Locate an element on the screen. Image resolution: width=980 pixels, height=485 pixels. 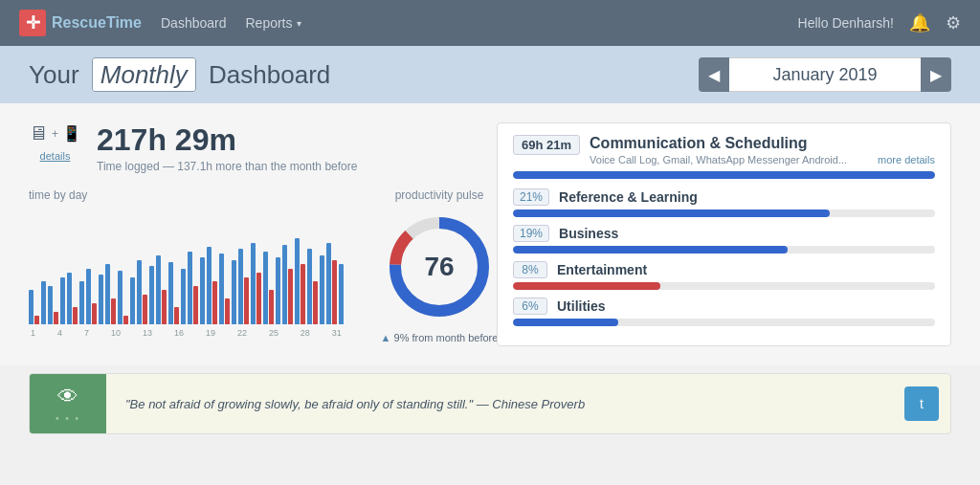
plus-icon: + is located at coordinates (56, 134).